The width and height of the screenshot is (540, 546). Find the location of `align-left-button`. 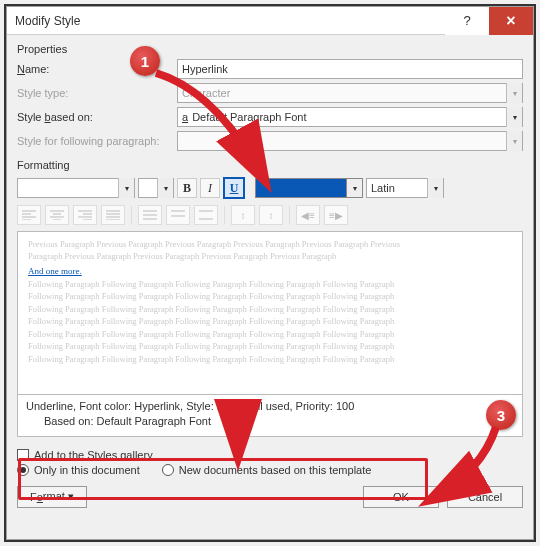

align-left-button is located at coordinates (29, 215).